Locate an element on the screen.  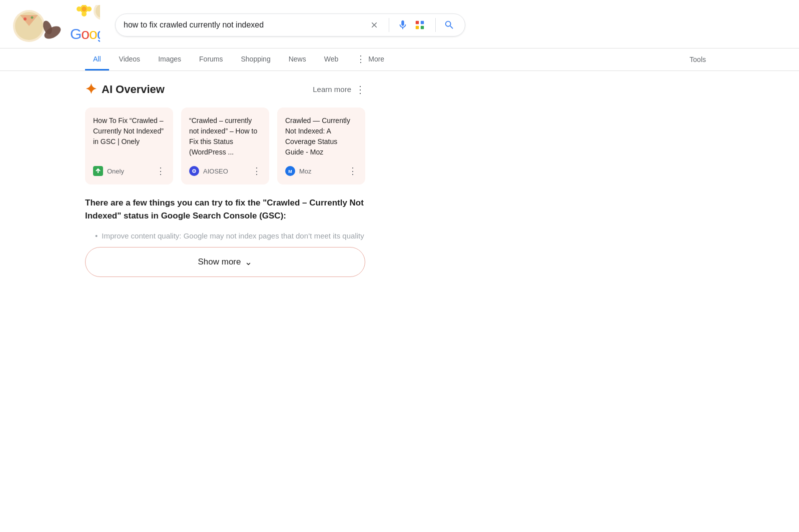
google-logo: Google is located at coordinates (85, 34).